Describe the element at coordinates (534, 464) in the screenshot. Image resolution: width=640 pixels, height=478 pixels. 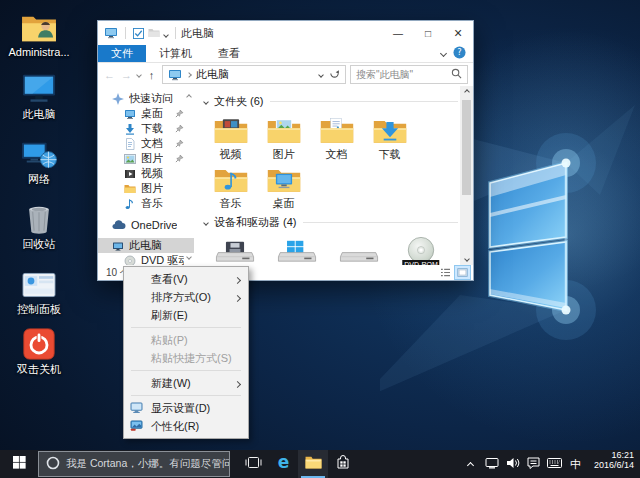
I see `action-center-icon` at that location.